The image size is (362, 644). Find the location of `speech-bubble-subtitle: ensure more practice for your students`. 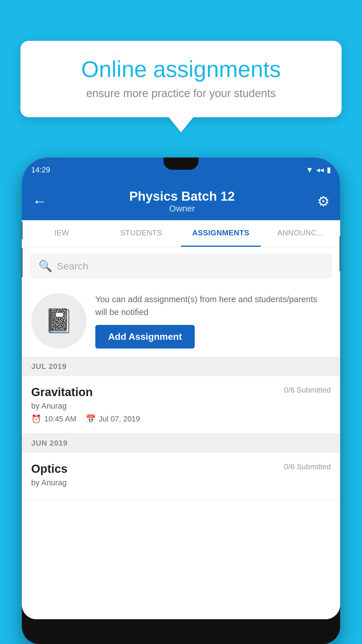

speech-bubble-subtitle: ensure more practice for your students is located at coordinates (181, 93).